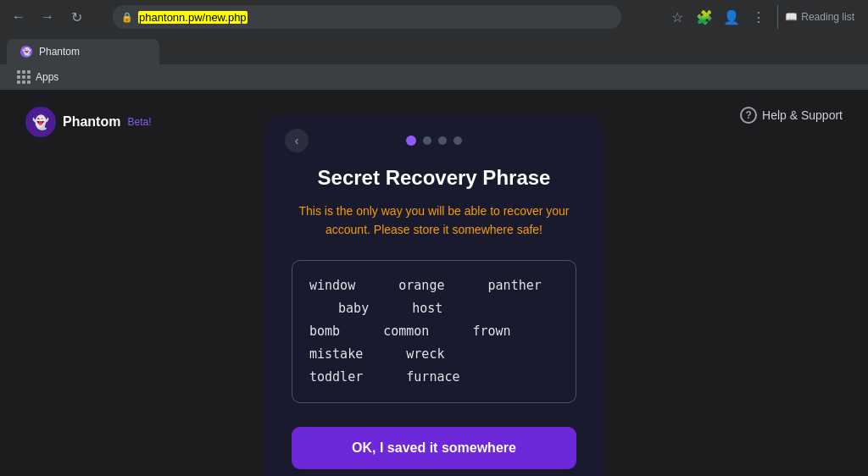 This screenshot has height=476, width=868. I want to click on tab-title: Phantom, so click(59, 52).